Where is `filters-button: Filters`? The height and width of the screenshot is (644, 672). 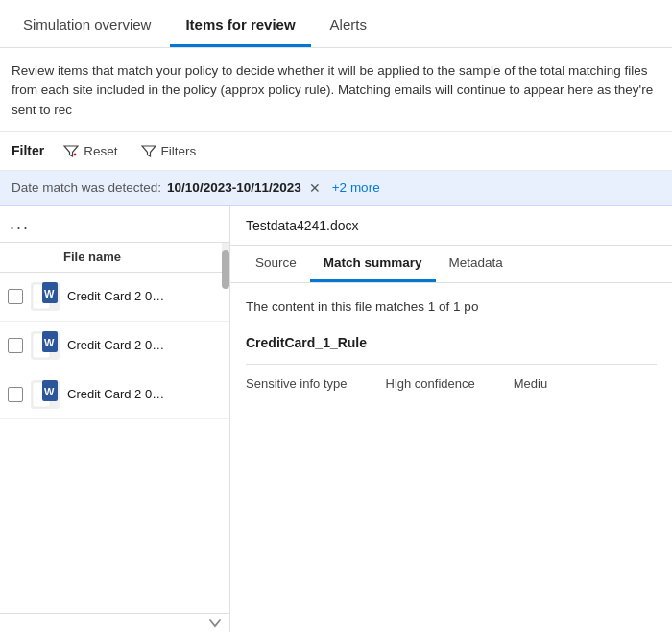 filters-button: Filters is located at coordinates (169, 152).